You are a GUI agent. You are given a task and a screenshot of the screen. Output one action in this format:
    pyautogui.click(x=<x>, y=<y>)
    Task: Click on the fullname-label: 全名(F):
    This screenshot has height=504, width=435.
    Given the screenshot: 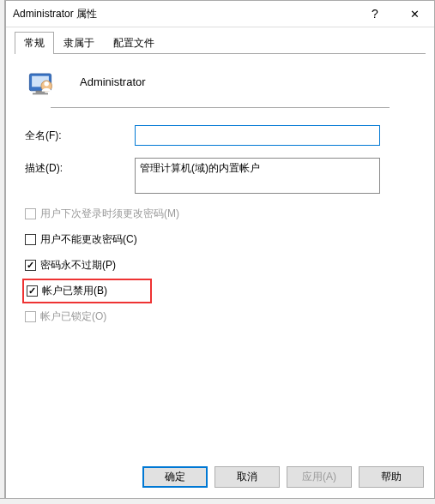 What is the action you would take?
    pyautogui.click(x=80, y=134)
    